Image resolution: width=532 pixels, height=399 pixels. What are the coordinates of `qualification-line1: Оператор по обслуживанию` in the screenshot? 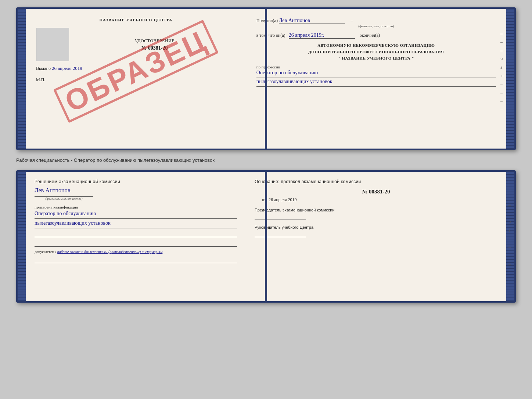 It's located at (136, 215).